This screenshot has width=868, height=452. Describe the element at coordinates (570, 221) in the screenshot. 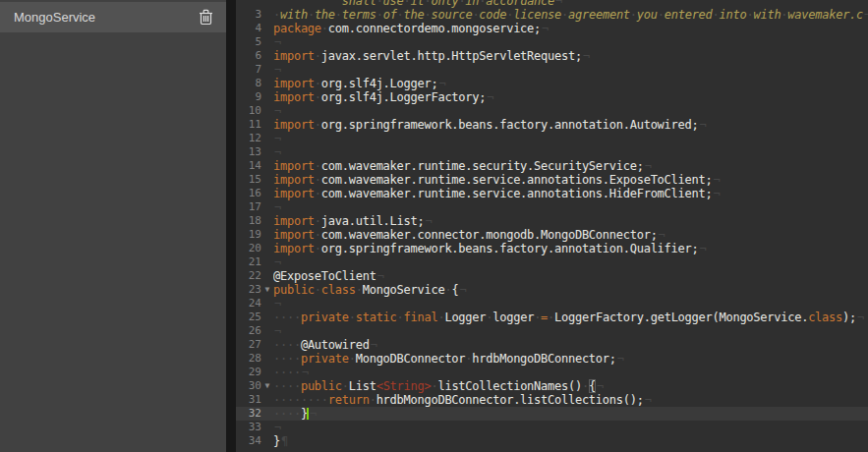

I see `code-text: import·java.util.List;¬` at that location.